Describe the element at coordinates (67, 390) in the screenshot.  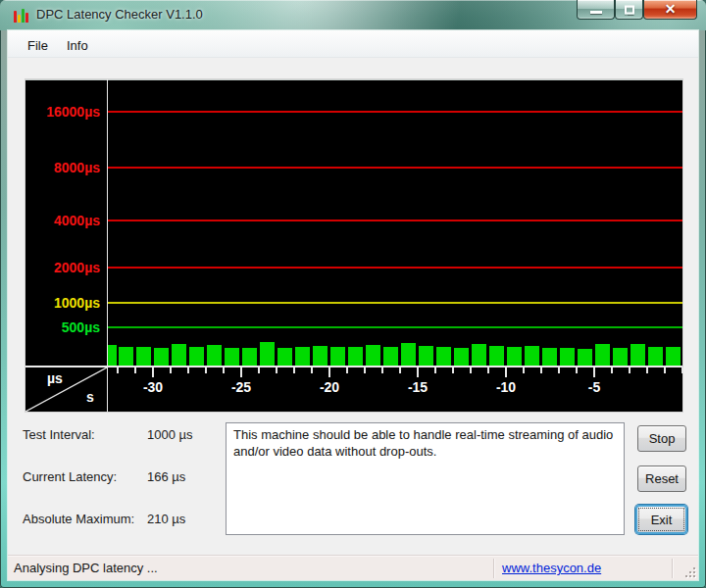
I see `axis-unit-corner: µs s` at that location.